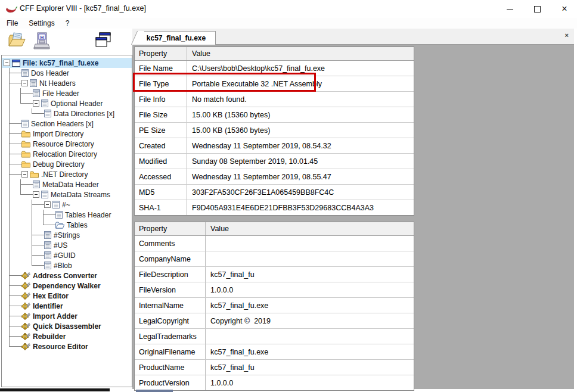  Describe the element at coordinates (161, 130) in the screenshot. I see `property-cell: PE Size` at that location.